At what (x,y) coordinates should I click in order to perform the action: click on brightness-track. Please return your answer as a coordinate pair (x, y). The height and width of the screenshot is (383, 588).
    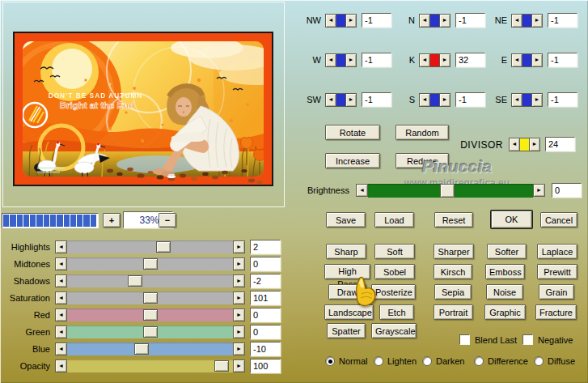
    Looking at the image, I should click on (451, 191).